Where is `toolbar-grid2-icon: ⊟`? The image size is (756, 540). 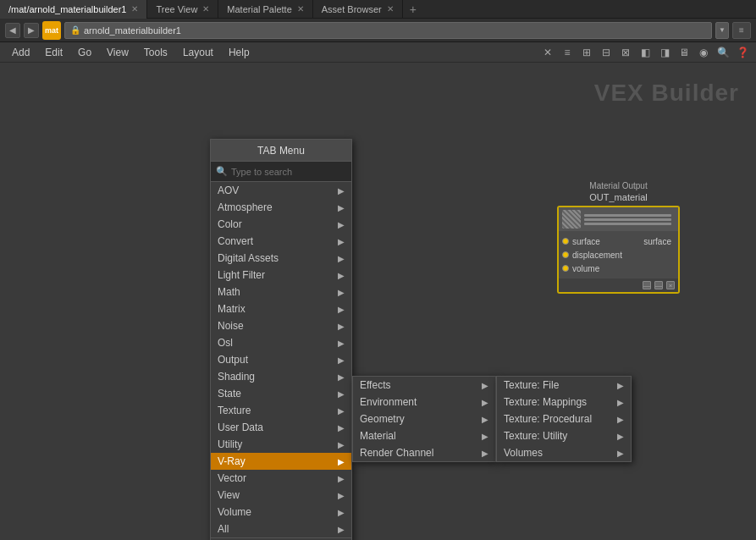
toolbar-grid2-icon: ⊟ is located at coordinates (606, 52).